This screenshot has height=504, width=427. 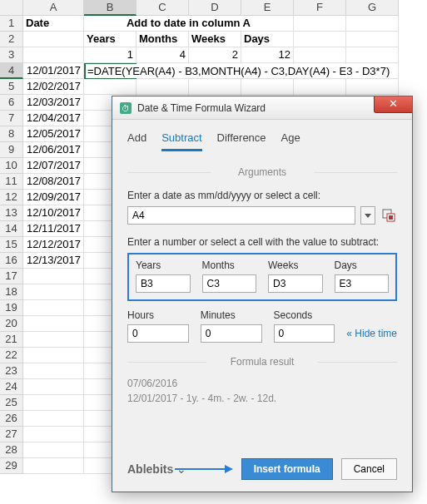 I want to click on row-header: 2, so click(x=12, y=40).